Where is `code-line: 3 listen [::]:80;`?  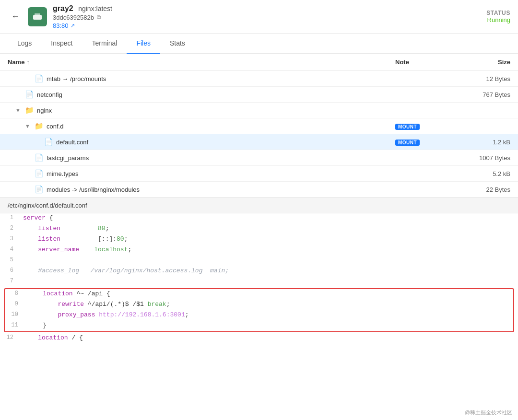 code-line: 3 listen [::]:80; is located at coordinates (259, 240).